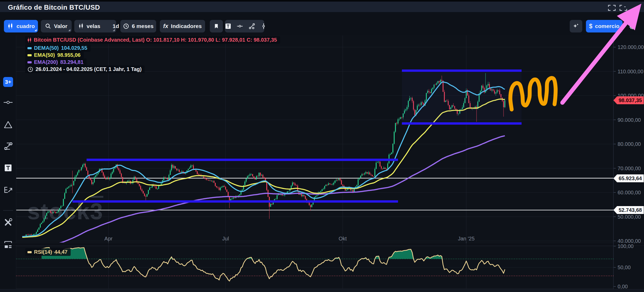  I want to click on sidebar-item-export-tool, so click(8, 190).